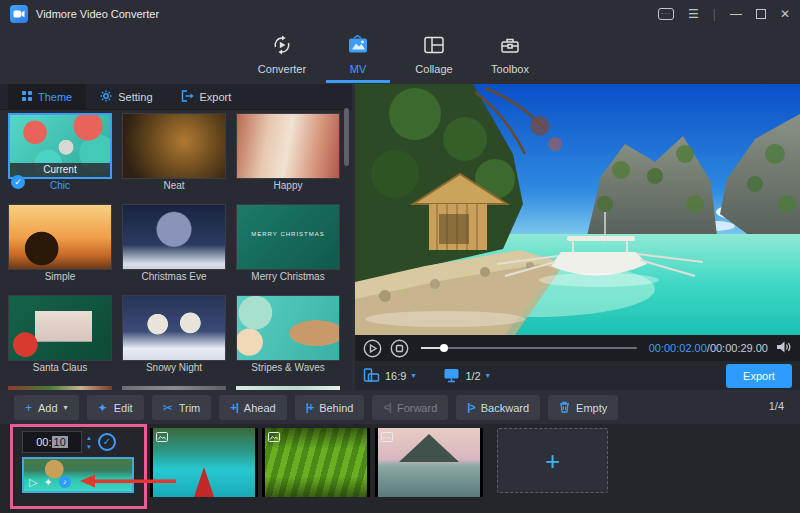 The height and width of the screenshot is (513, 800). What do you see at coordinates (60, 328) in the screenshot?
I see `theme-thumb-santa-claus` at bounding box center [60, 328].